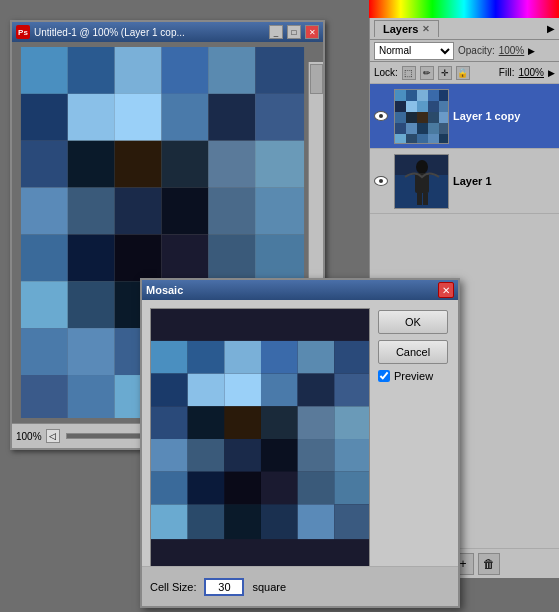 Image resolution: width=559 pixels, height=612 pixels. I want to click on scrollbar-thumb-v, so click(316, 79).